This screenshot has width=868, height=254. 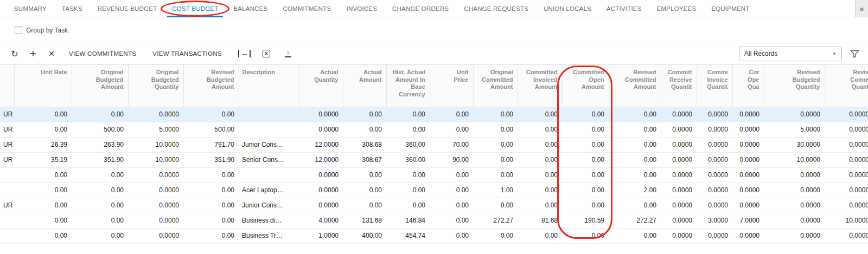 What do you see at coordinates (269, 220) in the screenshot?
I see `cell-description: Business di…` at bounding box center [269, 220].